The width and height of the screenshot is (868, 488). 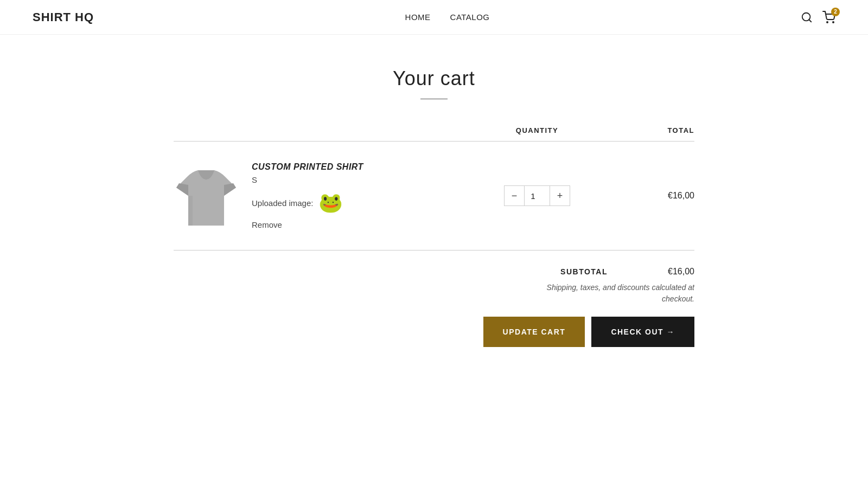 What do you see at coordinates (608, 293) in the screenshot?
I see `shipping-note: Shipping, taxes, and discounts calculate…` at bounding box center [608, 293].